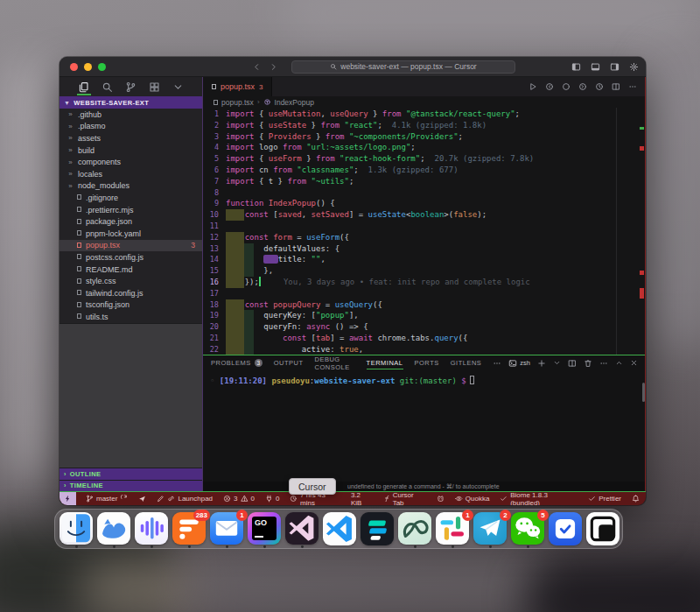 Image resolution: width=700 pixels, height=612 pixels. What do you see at coordinates (131, 317) in the screenshot?
I see `tree-item-utils.ts: utils.ts` at bounding box center [131, 317].